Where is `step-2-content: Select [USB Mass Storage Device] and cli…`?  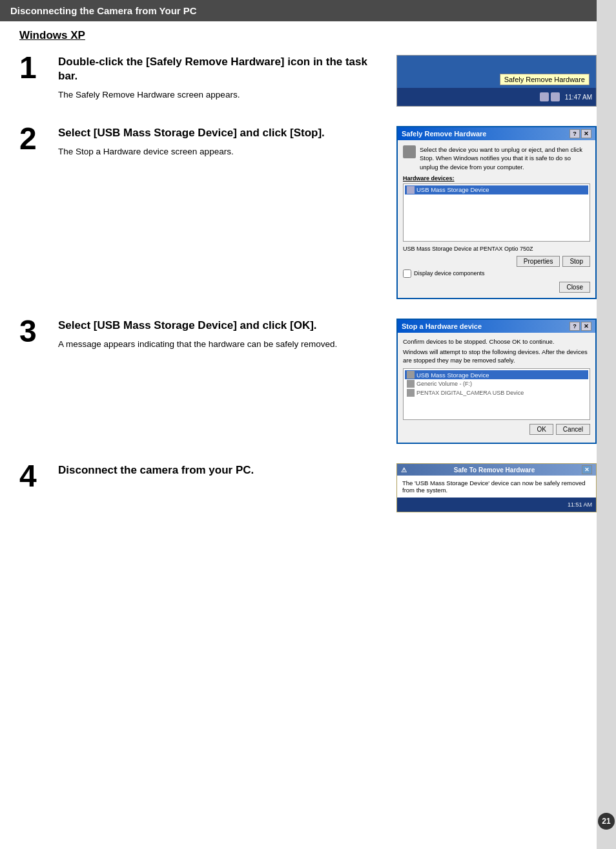 step-2-content: Select [USB Mass Storage Device] and cli… is located at coordinates (227, 142).